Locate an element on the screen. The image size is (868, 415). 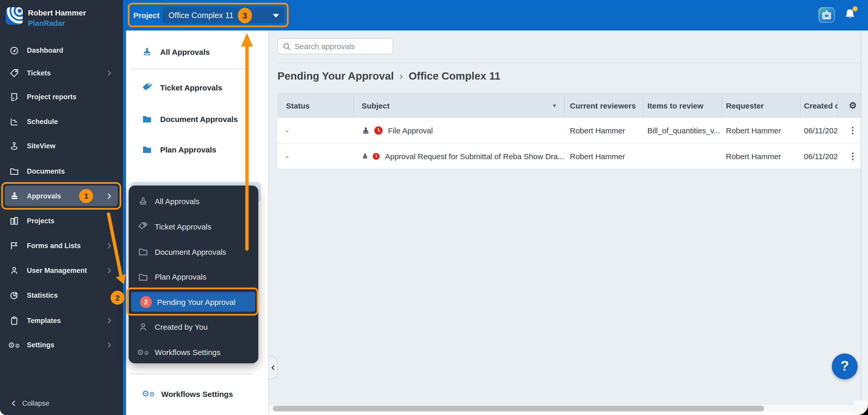
sidebar-item-label: Templates is located at coordinates (44, 320).